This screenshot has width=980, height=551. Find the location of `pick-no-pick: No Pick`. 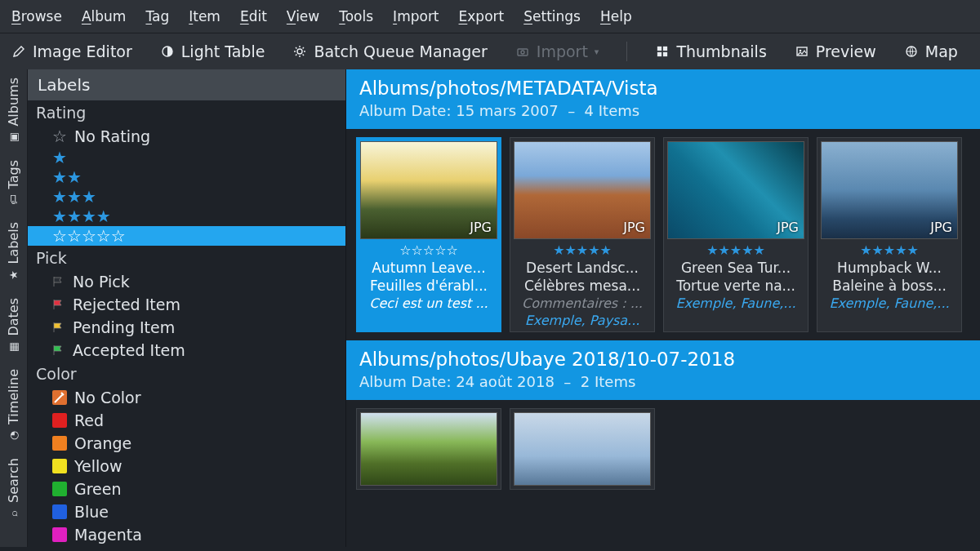

pick-no-pick: No Pick is located at coordinates (186, 282).